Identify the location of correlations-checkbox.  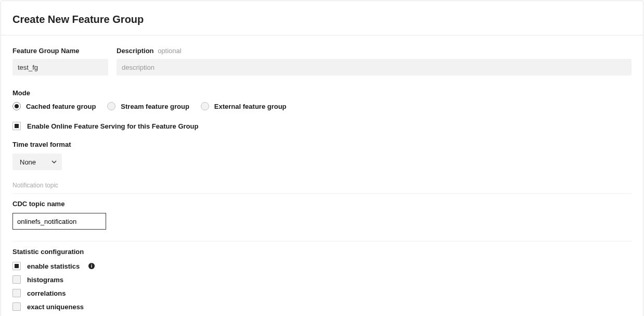
(17, 293).